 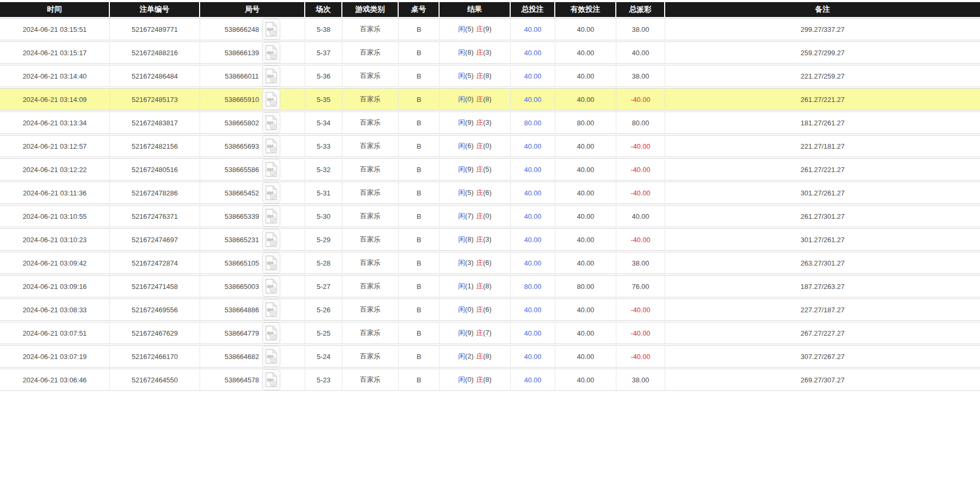 What do you see at coordinates (253, 53) in the screenshot?
I see `cell-round-number: 538666139` at bounding box center [253, 53].